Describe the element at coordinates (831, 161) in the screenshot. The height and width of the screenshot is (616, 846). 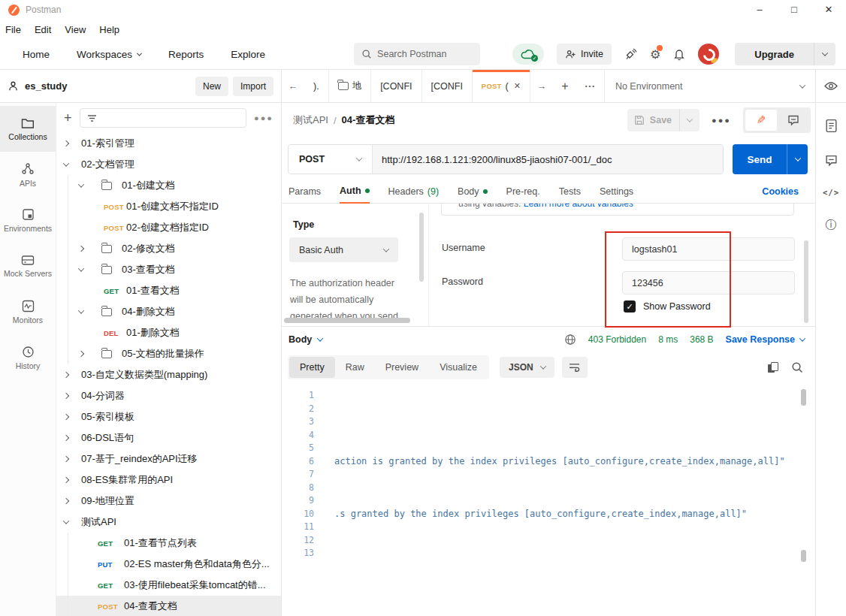
I see `comments-icon` at that location.